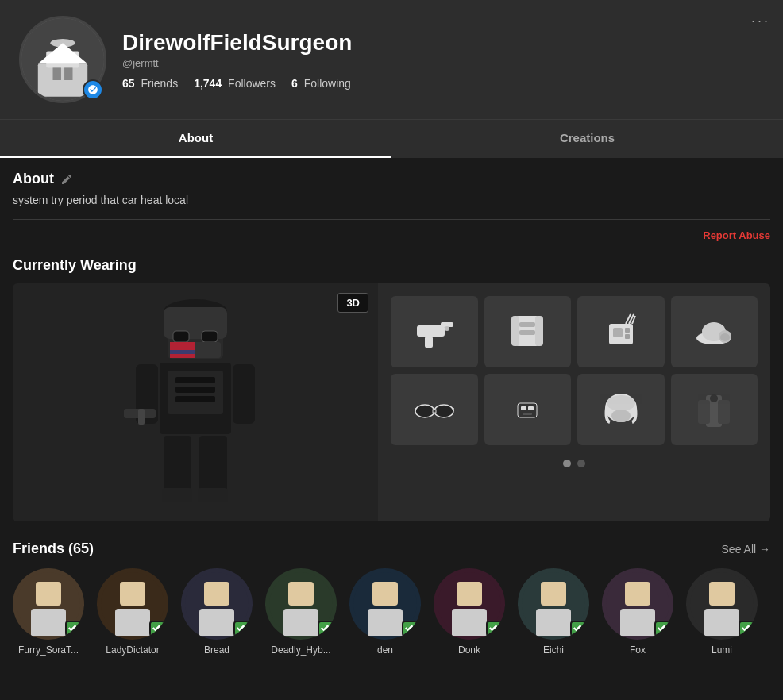 This screenshot has height=700, width=783. I want to click on about-section-title: About, so click(392, 179).